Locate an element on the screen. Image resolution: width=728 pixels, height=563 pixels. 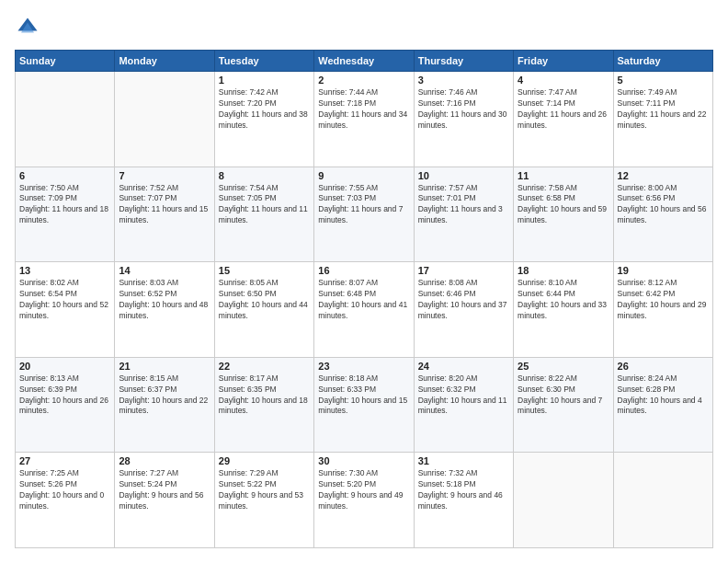
logo is located at coordinates (29, 28).